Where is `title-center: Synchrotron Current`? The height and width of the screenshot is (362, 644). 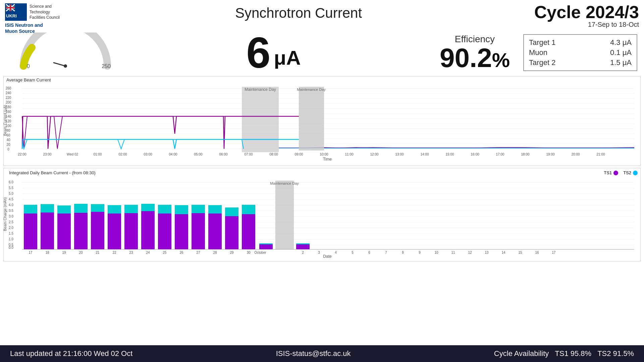 title-center: Synchrotron Current is located at coordinates (299, 12).